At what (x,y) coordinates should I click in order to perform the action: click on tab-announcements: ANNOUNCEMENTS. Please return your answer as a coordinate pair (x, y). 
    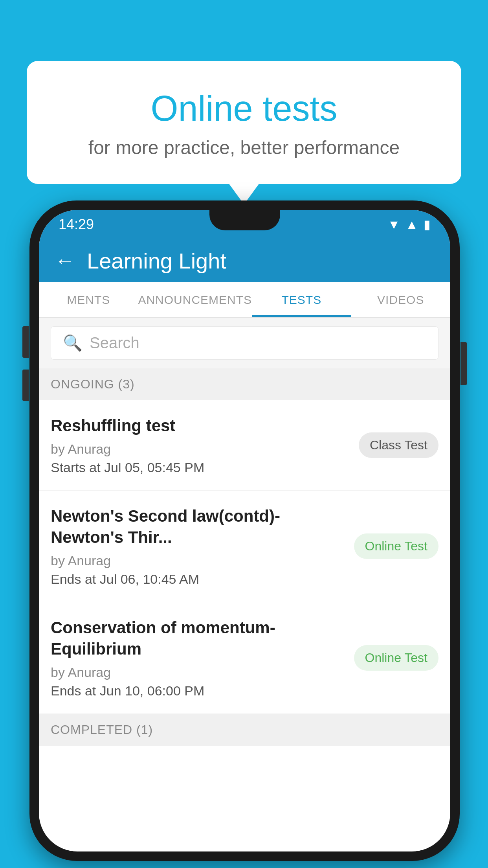
    Looking at the image, I should click on (195, 300).